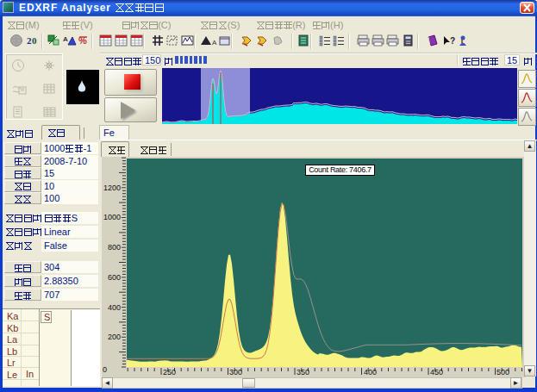  Describe the element at coordinates (114, 277) in the screenshot. I see `svg-text: 600` at that location.